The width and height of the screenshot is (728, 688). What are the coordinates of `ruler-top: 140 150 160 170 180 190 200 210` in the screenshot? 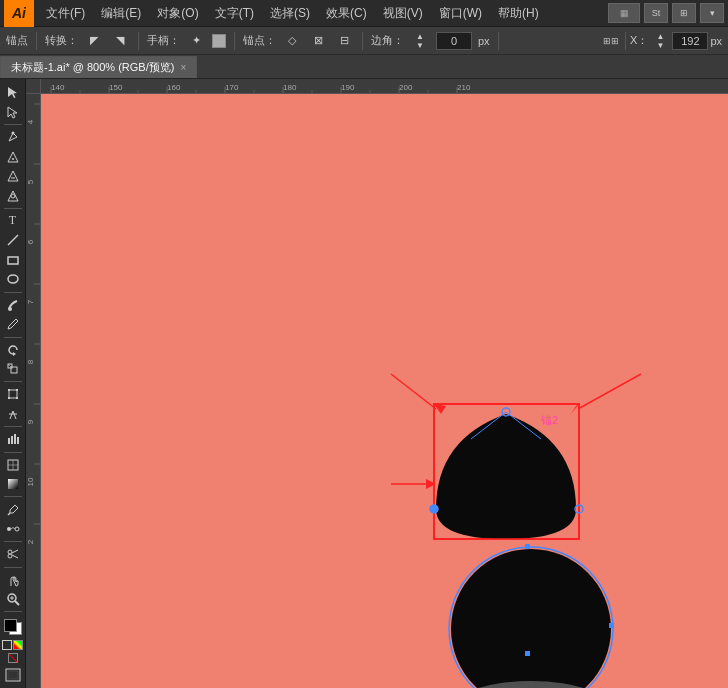 It's located at (384, 86).